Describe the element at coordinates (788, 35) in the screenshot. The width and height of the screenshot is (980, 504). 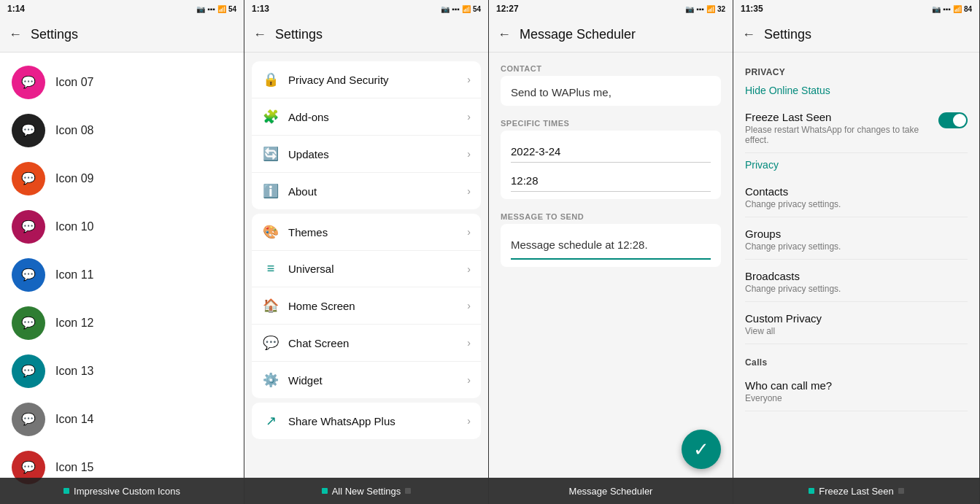
I see `page-title-4: Settings` at that location.